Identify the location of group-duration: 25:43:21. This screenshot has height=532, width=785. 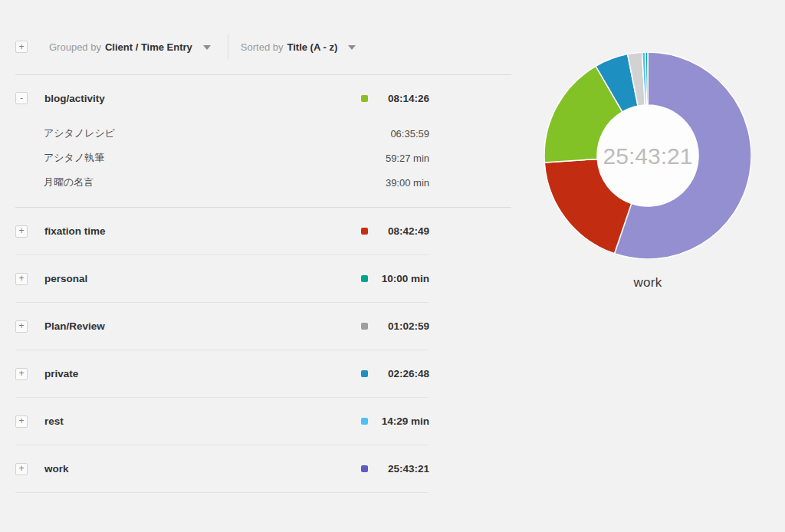
(399, 469).